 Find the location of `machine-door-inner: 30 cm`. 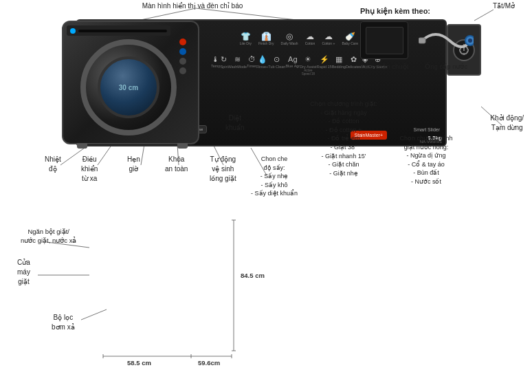

machine-door-inner: 30 cm is located at coordinates (129, 87).